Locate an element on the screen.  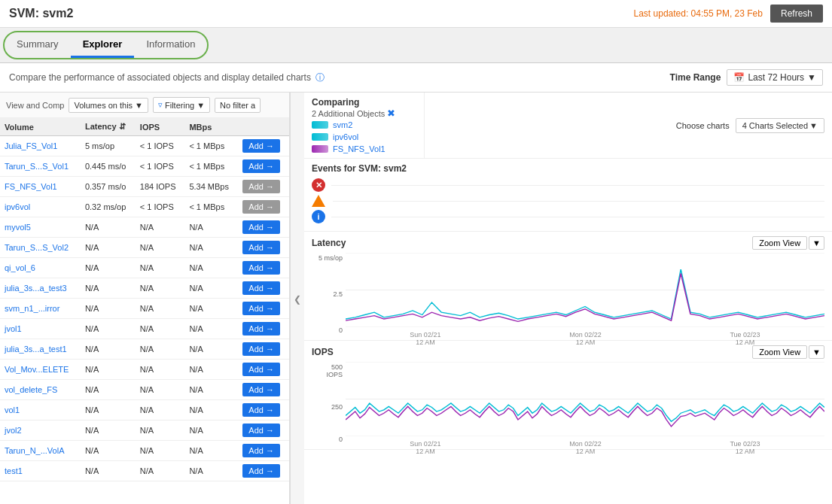
volume-link: svm_n1_...irror is located at coordinates (32, 308).